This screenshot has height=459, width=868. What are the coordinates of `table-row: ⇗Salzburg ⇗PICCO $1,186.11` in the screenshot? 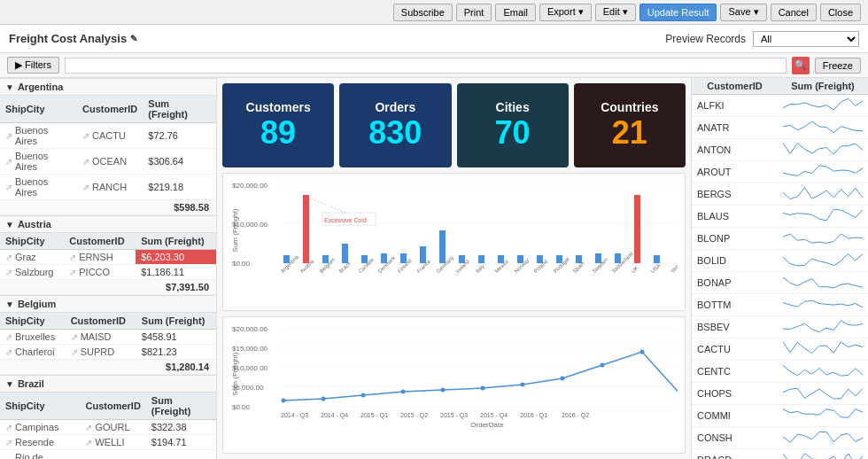 It's located at (108, 273).